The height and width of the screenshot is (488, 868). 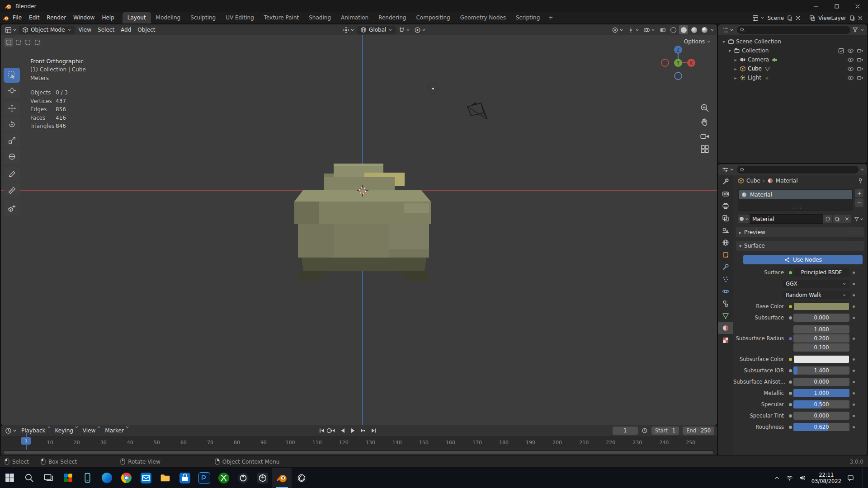 What do you see at coordinates (697, 42) in the screenshot?
I see `options-dropdown: Options` at bounding box center [697, 42].